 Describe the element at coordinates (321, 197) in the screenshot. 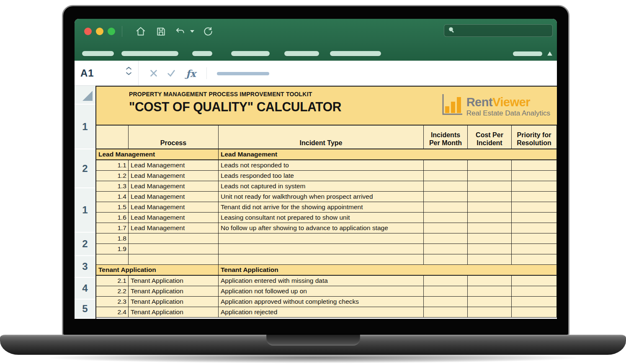

I see `cell-incident: Unit not ready for walkthrough when pros…` at that location.